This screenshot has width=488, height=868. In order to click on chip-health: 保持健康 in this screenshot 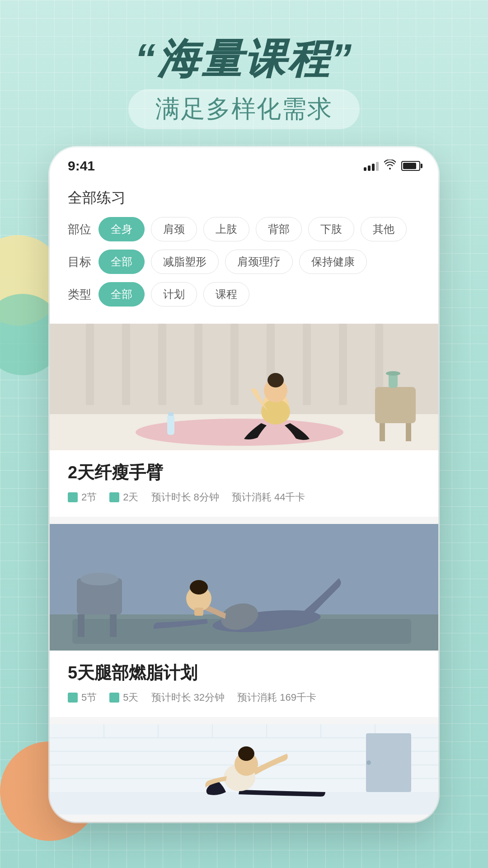, I will do `click(333, 262)`.